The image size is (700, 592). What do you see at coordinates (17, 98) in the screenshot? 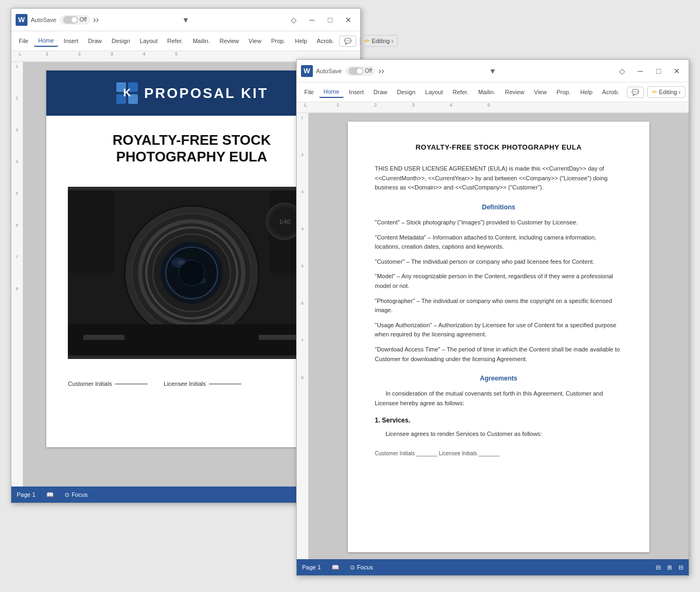
I see `vruler-2: 2` at bounding box center [17, 98].